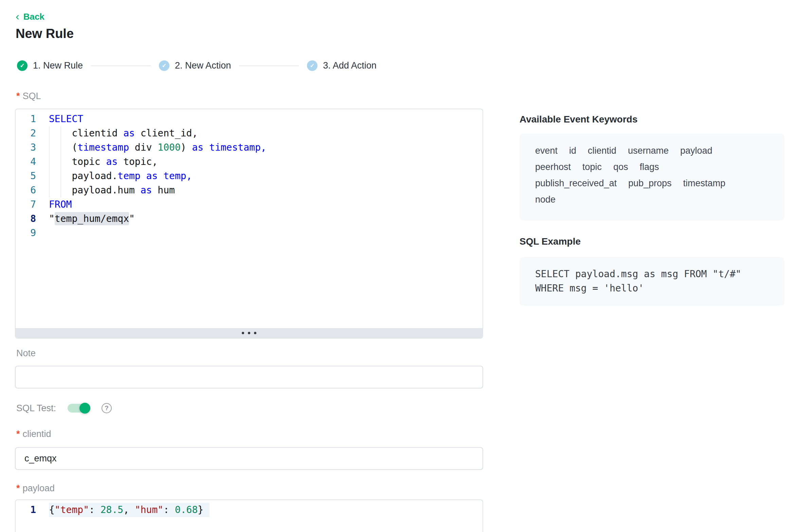 The width and height of the screenshot is (800, 532). I want to click on toggle-knob, so click(85, 408).